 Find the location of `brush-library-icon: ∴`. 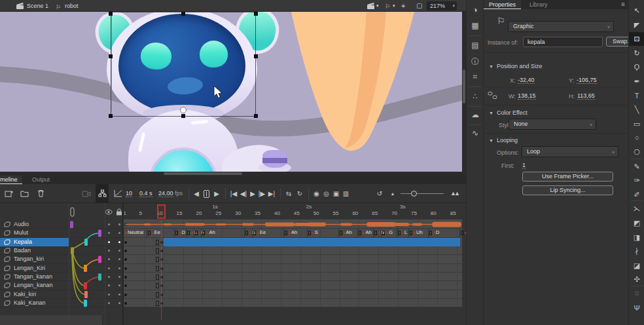

brush-library-icon: ∴ is located at coordinates (475, 96).